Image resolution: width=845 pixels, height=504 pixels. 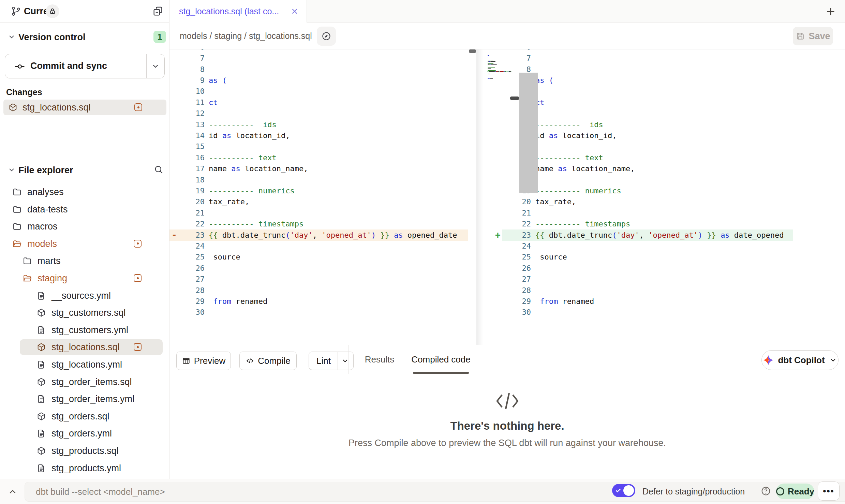 I want to click on code-line-8: 8, so click(x=318, y=70).